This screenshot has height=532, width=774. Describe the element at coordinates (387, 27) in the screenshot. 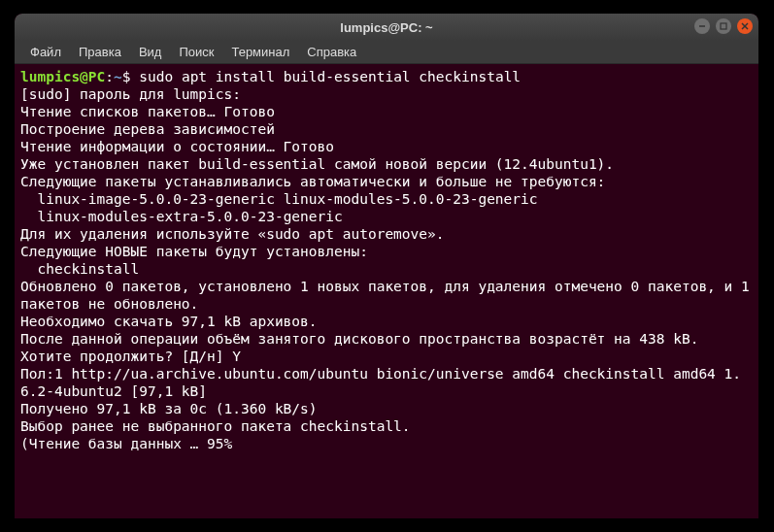

I see `titlebar: lumpics@PC: ~` at that location.